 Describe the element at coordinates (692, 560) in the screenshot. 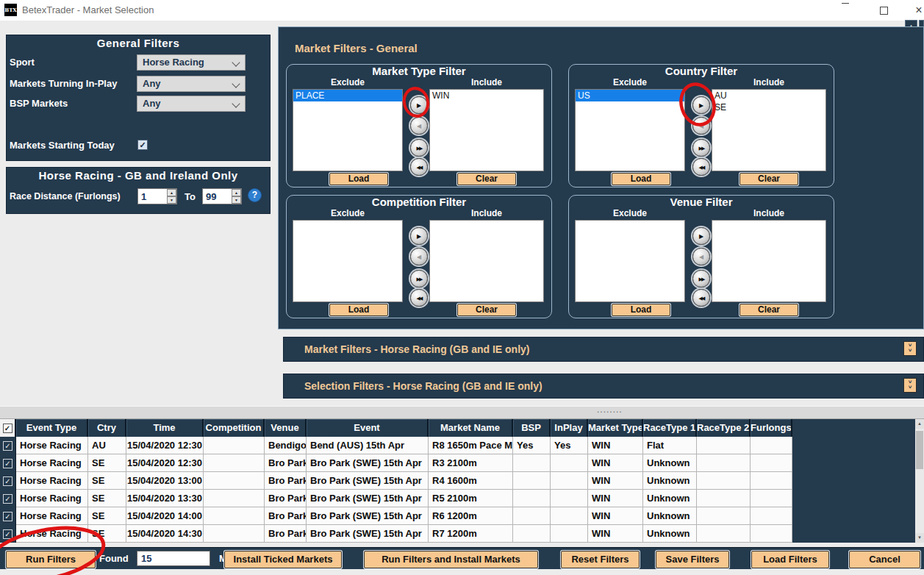

I see `save-filters-button: Save Filters` at that location.